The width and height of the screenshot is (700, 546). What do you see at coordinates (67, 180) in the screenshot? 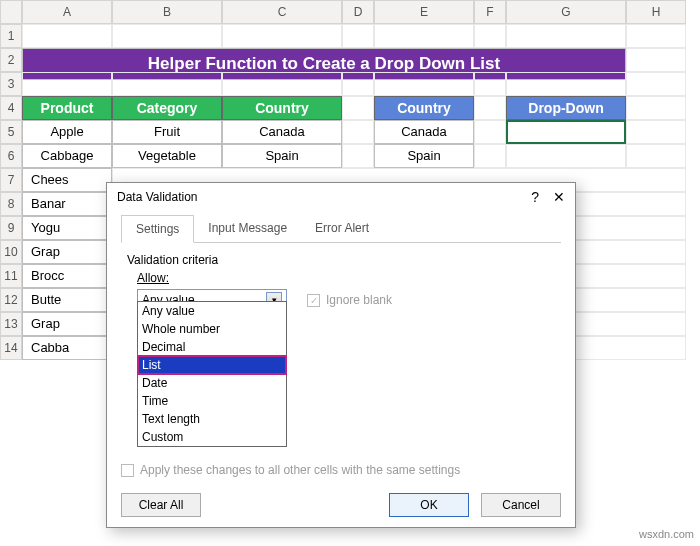
I see `cell-b7: Chees` at bounding box center [67, 180].